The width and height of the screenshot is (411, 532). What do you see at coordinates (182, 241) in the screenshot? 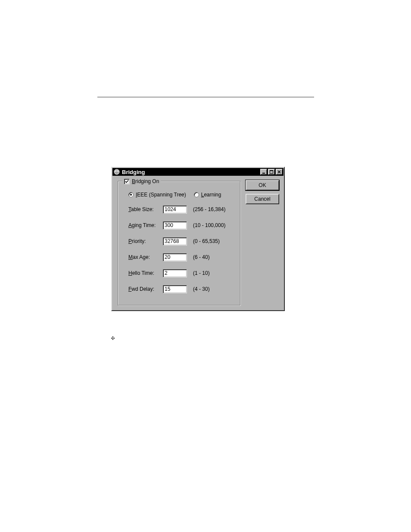
I see `row-priority: Priority: 32768 (0 - 65,535)` at bounding box center [182, 241].